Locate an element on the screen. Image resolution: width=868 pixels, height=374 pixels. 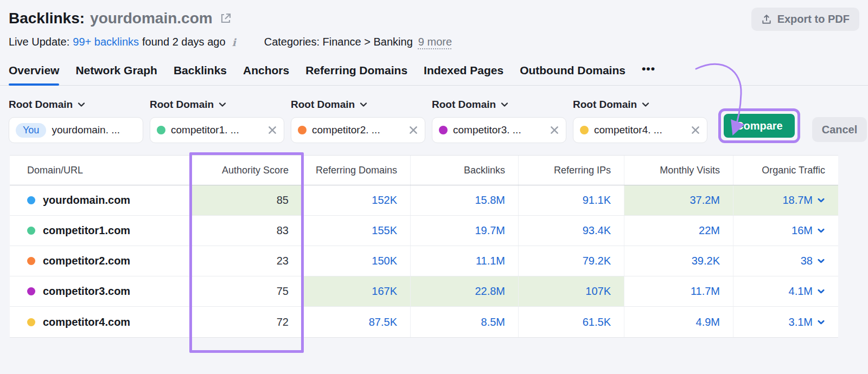
cell-backlinks: 15.8M is located at coordinates (464, 201).